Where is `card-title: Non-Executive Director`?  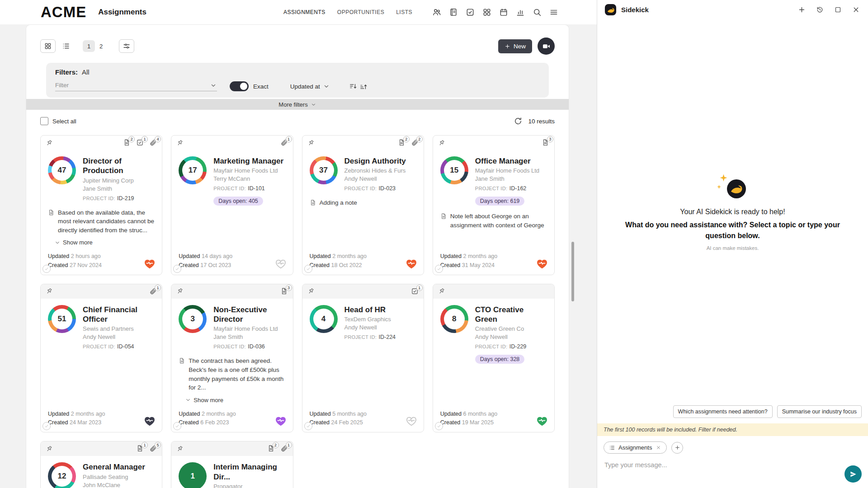
card-title: Non-Executive Director is located at coordinates (250, 314).